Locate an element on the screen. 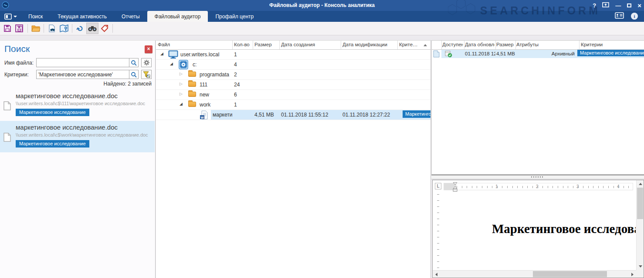 This screenshot has width=644, height=278. tree-row-computer: user.writers.local 1 is located at coordinates (293, 55).